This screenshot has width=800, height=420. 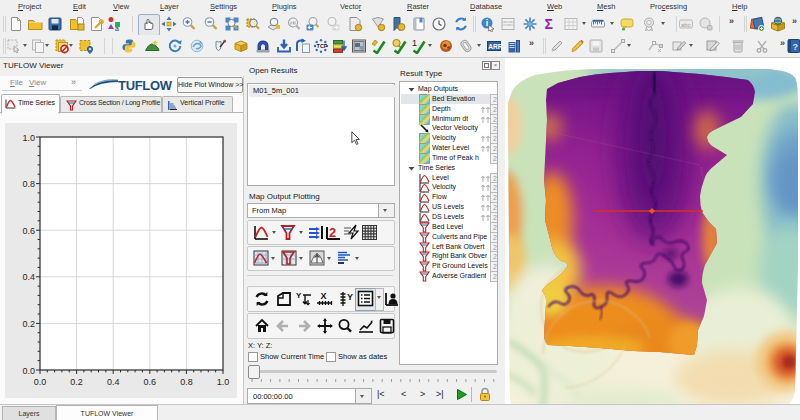 What do you see at coordinates (686, 25) in the screenshot?
I see `svg-text: abc` at bounding box center [686, 25].